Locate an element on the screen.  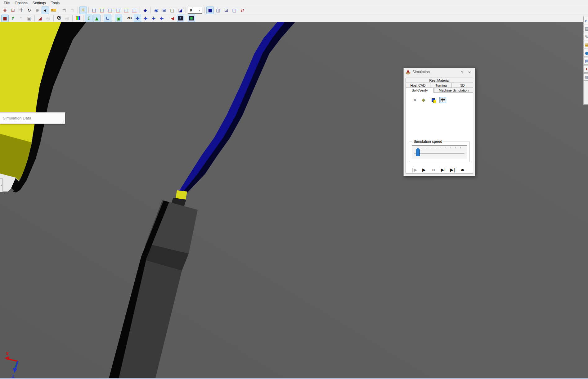
next-button: ▶| is located at coordinates (443, 170).